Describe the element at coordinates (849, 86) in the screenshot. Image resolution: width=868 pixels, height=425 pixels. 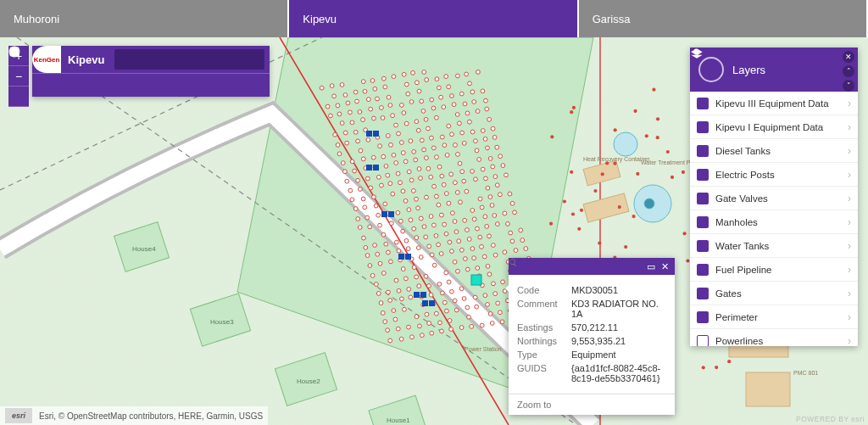
I see `layers-expand-button: ˅` at that location.